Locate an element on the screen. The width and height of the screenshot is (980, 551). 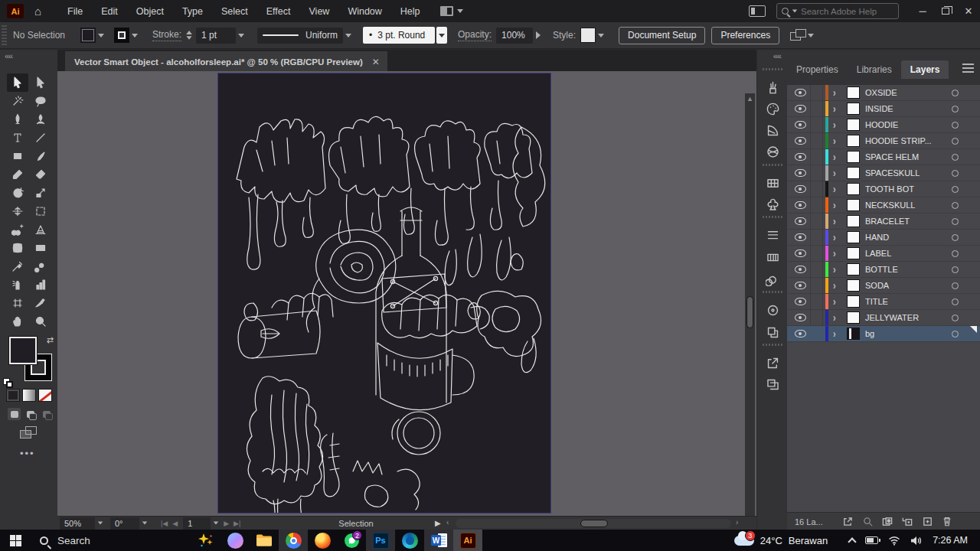
fill-color-swatch is located at coordinates (88, 35).